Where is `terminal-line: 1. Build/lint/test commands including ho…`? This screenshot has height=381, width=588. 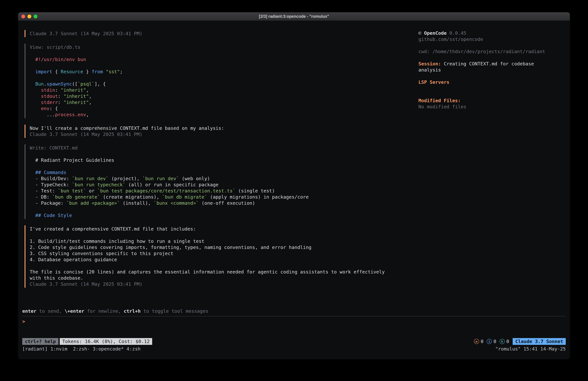 terminal-line: 1. Build/lint/test commands including ho… is located at coordinates (224, 241).